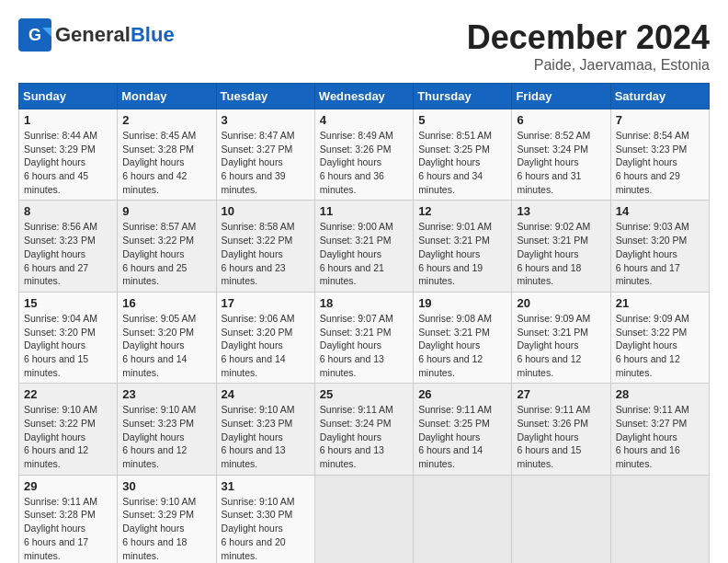 This screenshot has width=728, height=563. Describe the element at coordinates (35, 35) in the screenshot. I see `svg-text: G` at that location.